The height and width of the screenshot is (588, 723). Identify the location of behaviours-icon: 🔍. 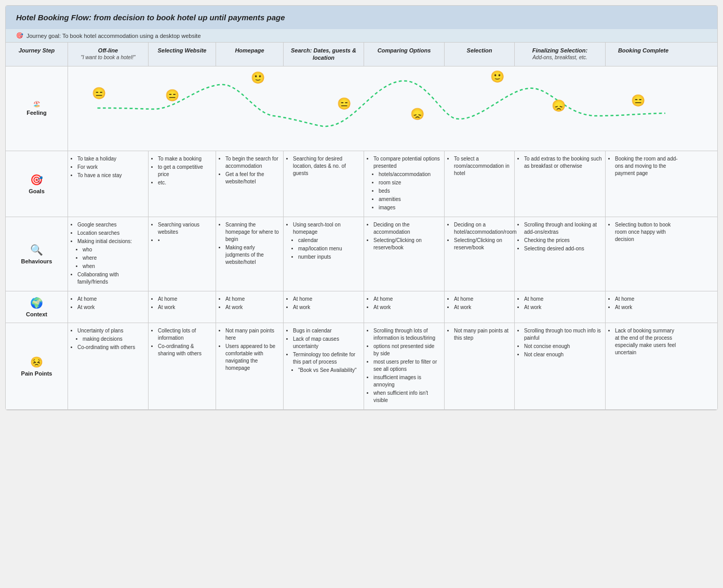
(36, 250).